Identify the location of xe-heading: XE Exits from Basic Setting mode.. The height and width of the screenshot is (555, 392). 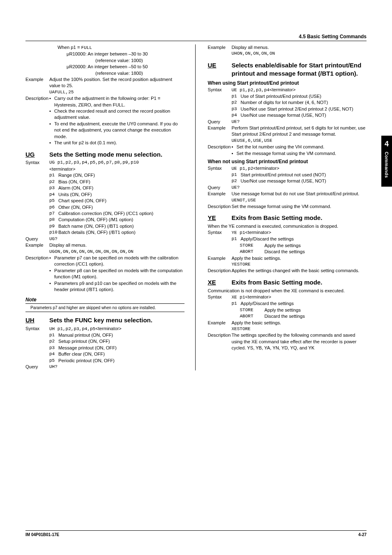
(288, 283).